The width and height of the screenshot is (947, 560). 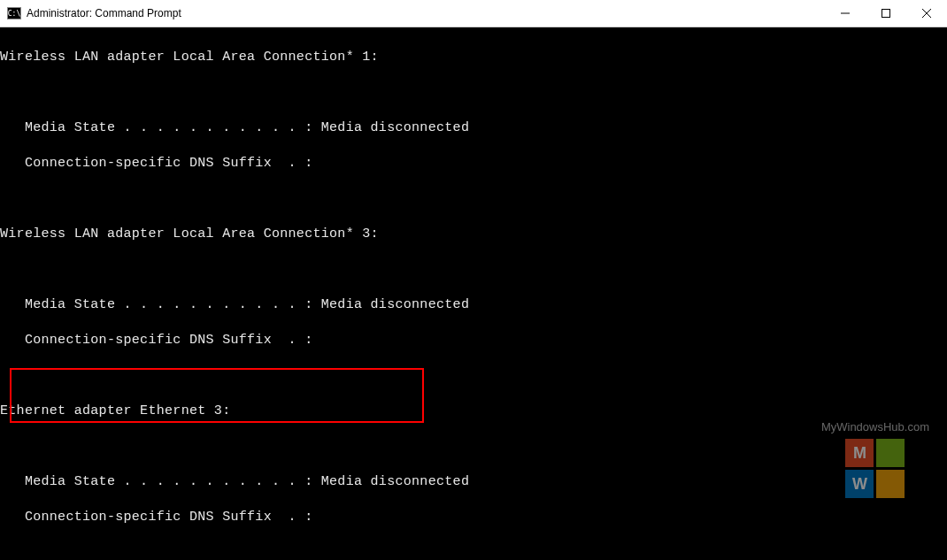 What do you see at coordinates (104, 13) in the screenshot?
I see `window-title: Administrator: Command Prompt` at bounding box center [104, 13].